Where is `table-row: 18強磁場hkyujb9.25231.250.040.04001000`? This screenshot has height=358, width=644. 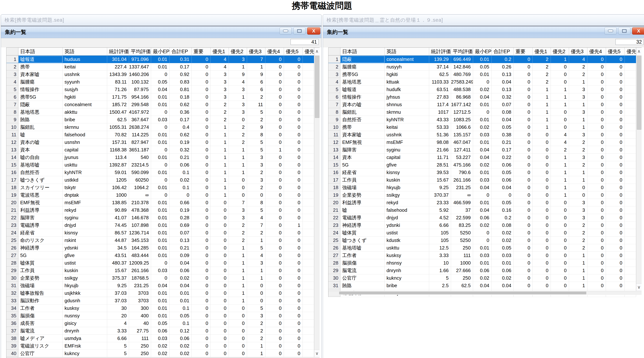 table-row: 18強磁場hkyujb9.25231.250.040.04001000 is located at coordinates (482, 188).